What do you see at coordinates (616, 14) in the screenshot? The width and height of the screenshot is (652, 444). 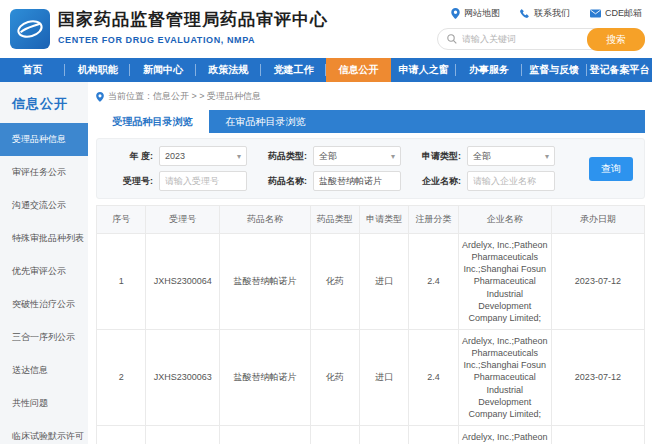 I see `mailbox-link: CDE邮箱` at bounding box center [616, 14].